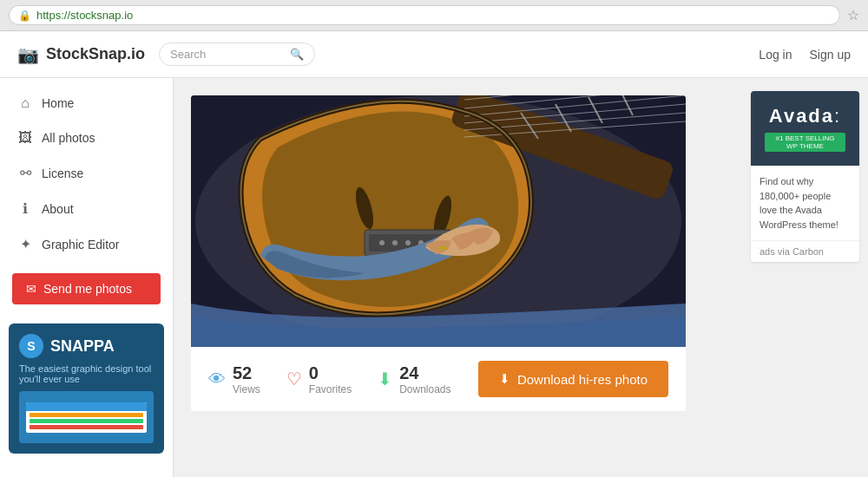 Image resolution: width=868 pixels, height=477 pixels. Describe the element at coordinates (505, 379) in the screenshot. I see `download-icon: ⬇` at that location.